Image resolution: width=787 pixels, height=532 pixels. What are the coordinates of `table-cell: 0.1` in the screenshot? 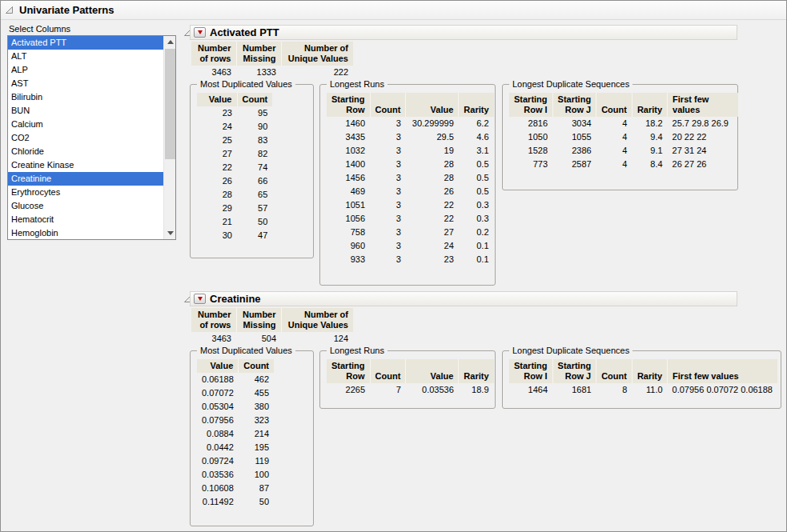 It's located at (476, 259).